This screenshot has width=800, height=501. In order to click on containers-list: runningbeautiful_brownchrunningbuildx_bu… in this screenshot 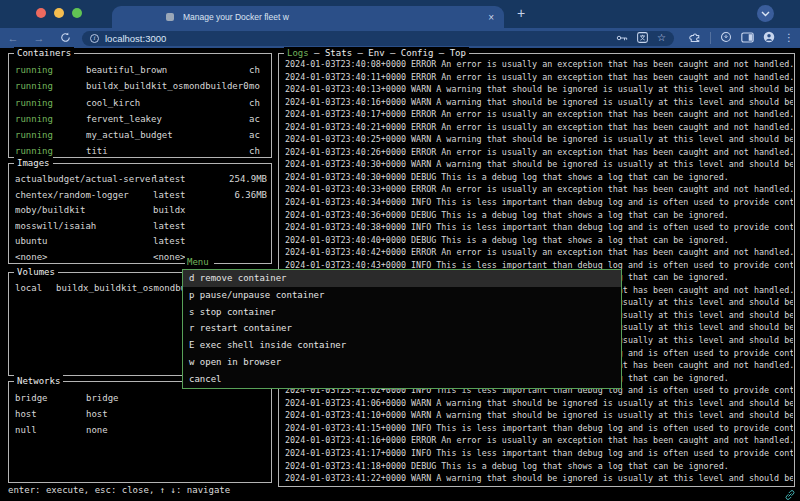, I will do `click(140, 106)`.